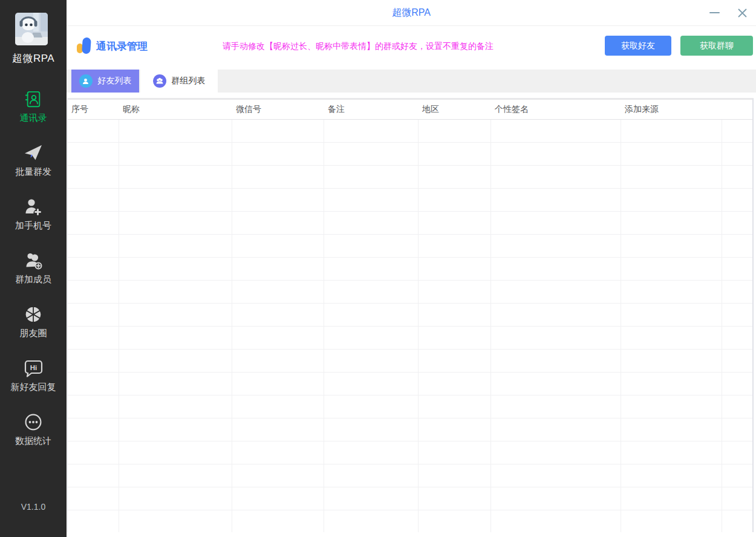 The image size is (756, 537). I want to click on sidebar-item-group-add-member: 群加成员, so click(33, 278).